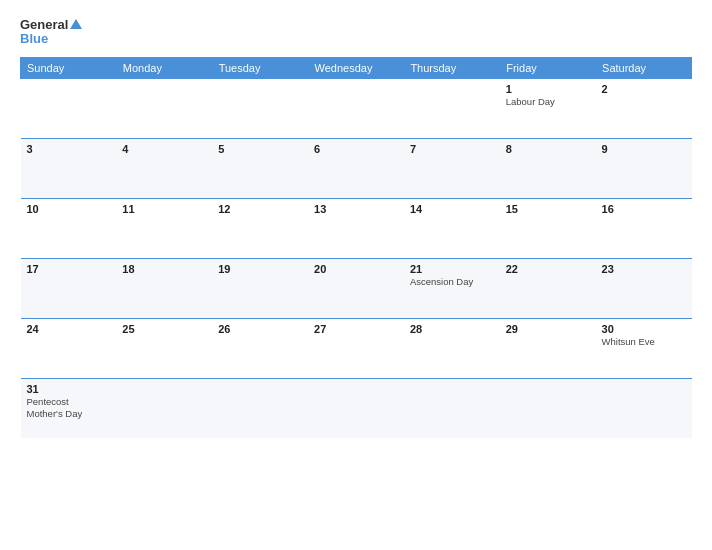 The image size is (712, 550). I want to click on weekday-header: Thursday, so click(452, 68).